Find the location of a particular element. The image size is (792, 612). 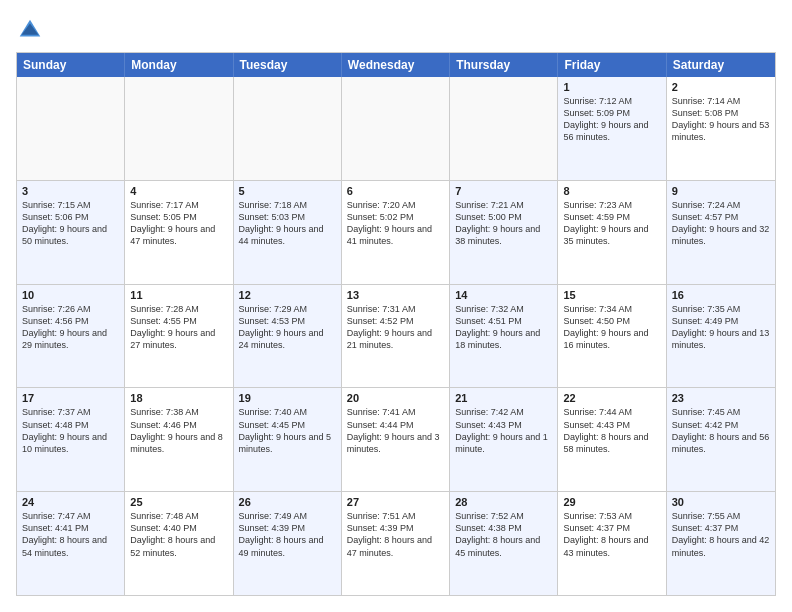

day-number: 5 is located at coordinates (288, 191).